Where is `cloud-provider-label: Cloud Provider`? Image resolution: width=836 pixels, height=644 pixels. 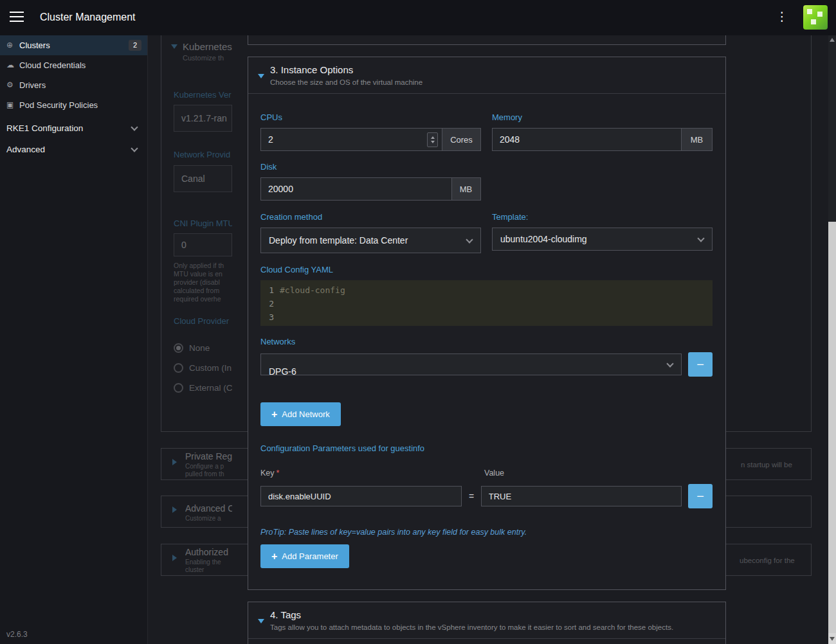 cloud-provider-label: Cloud Provider is located at coordinates (203, 321).